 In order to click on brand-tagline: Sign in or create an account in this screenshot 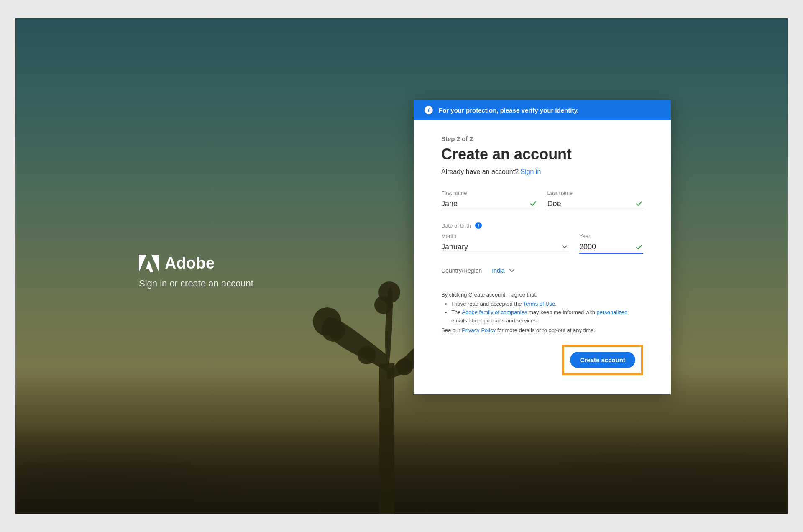, I will do `click(196, 284)`.